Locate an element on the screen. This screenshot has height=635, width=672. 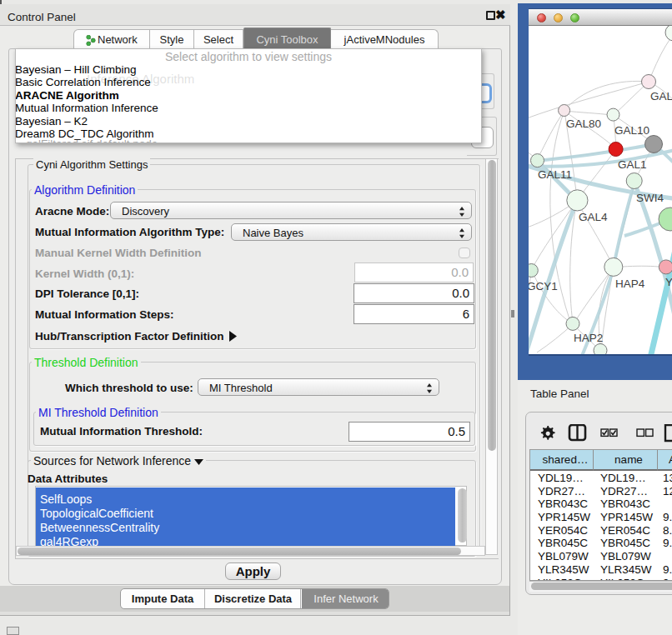
svg-text: YJ is located at coordinates (669, 282).